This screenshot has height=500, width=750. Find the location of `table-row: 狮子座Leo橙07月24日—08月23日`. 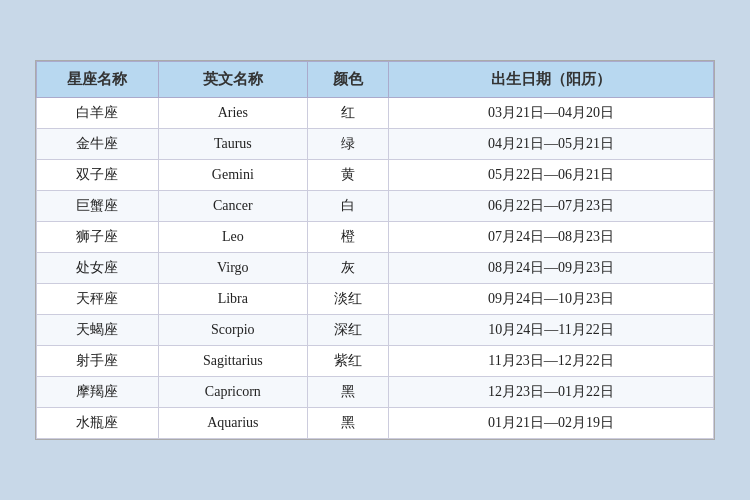

table-row: 狮子座Leo橙07月24日—08月23日 is located at coordinates (376, 238).